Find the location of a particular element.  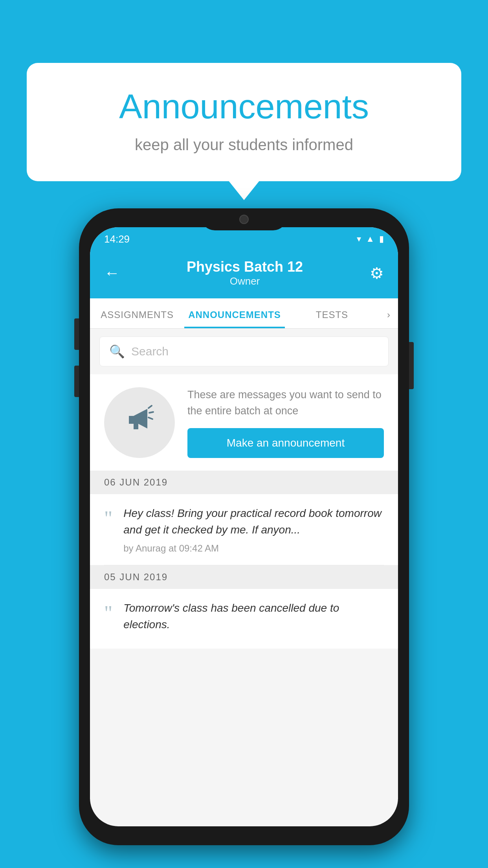

promo-area: These are messages you want to send to t… is located at coordinates (244, 422).